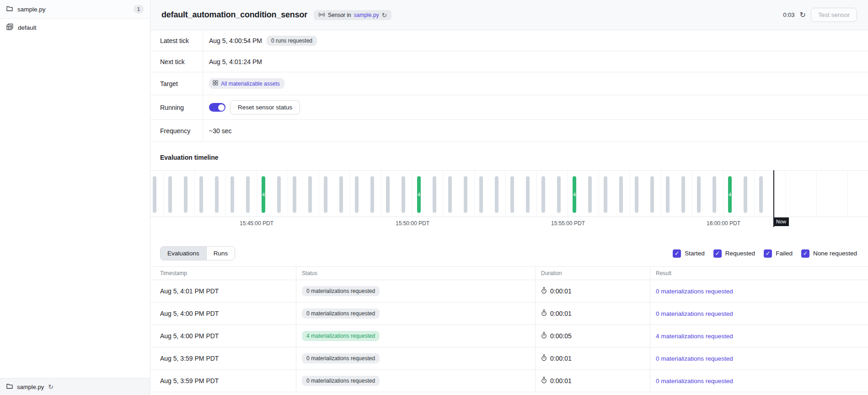 This screenshot has height=395, width=868. Describe the element at coordinates (177, 107) in the screenshot. I see `detail-label: Running` at that location.